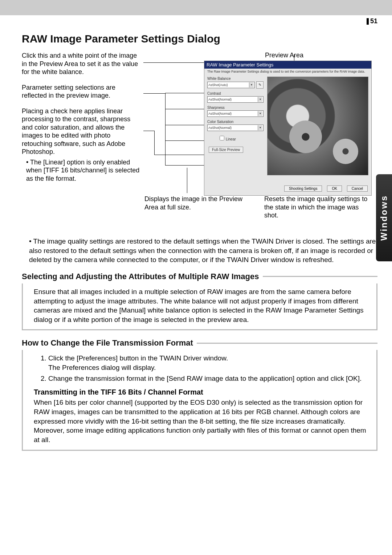  What do you see at coordinates (84, 171) in the screenshot?
I see `note-linear-sub: The [Linear] option is only enabled when…` at bounding box center [84, 171].